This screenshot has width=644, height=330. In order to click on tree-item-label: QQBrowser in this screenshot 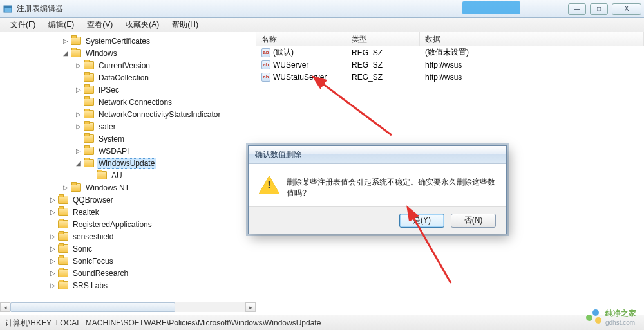, I will do `click(93, 200)`.